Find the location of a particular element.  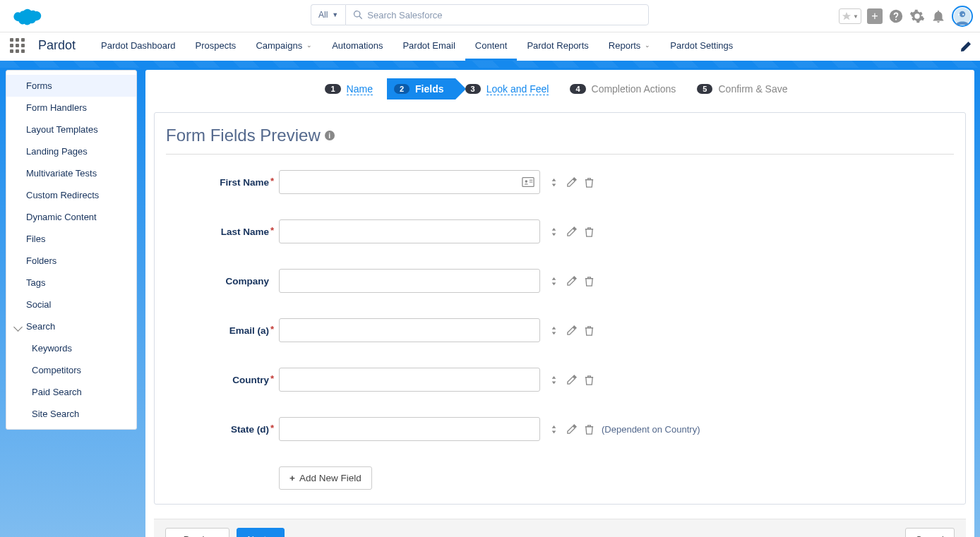

favorites-button: ▼ is located at coordinates (850, 16).